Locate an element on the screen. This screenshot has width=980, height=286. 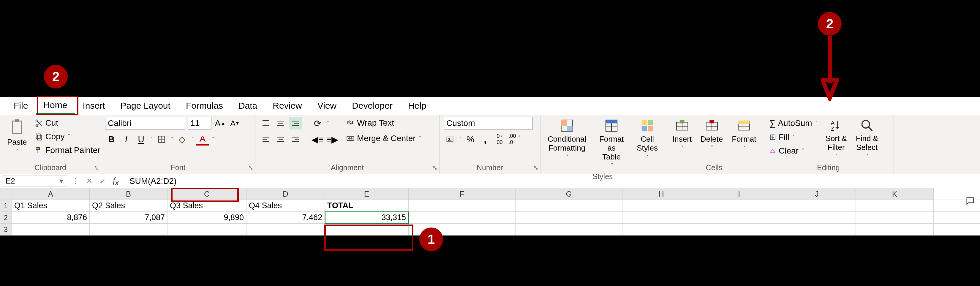
col-header-H: H is located at coordinates (661, 194).